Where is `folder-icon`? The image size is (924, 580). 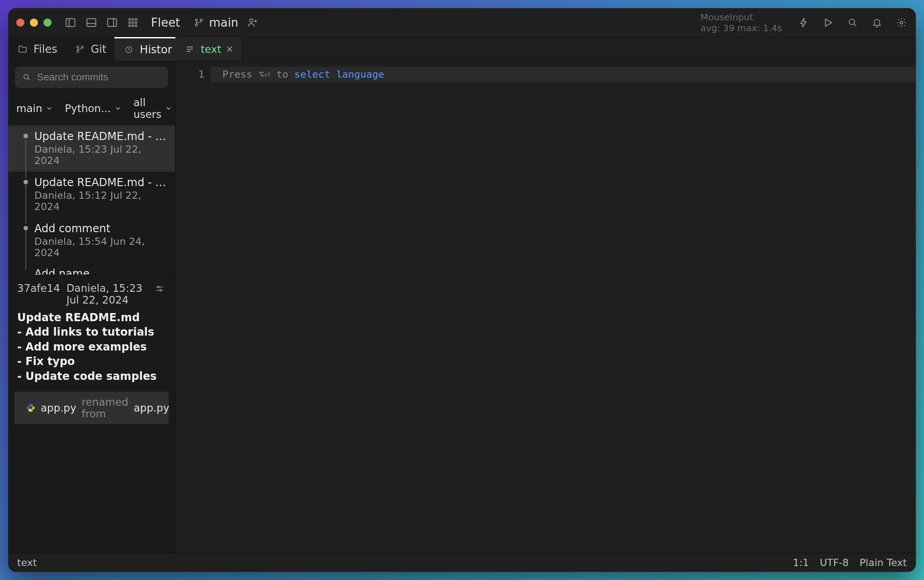 folder-icon is located at coordinates (23, 49).